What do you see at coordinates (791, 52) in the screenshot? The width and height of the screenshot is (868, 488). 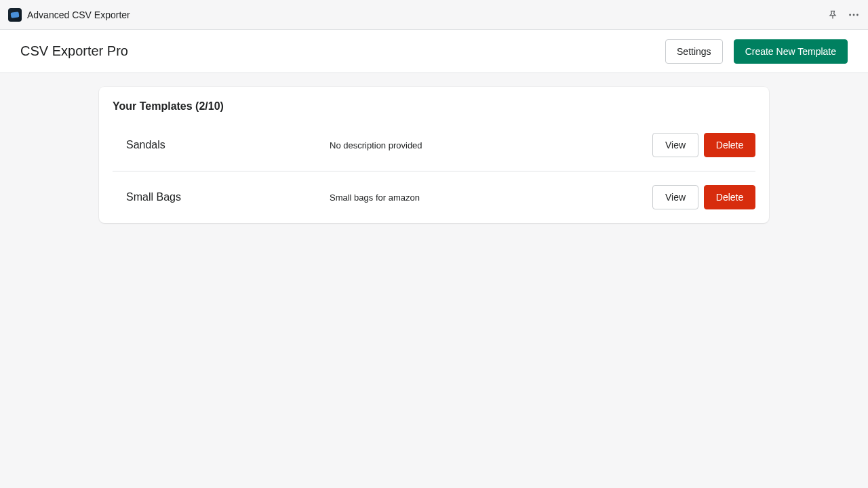 I see `create-new-template-button: Create New Template` at bounding box center [791, 52].